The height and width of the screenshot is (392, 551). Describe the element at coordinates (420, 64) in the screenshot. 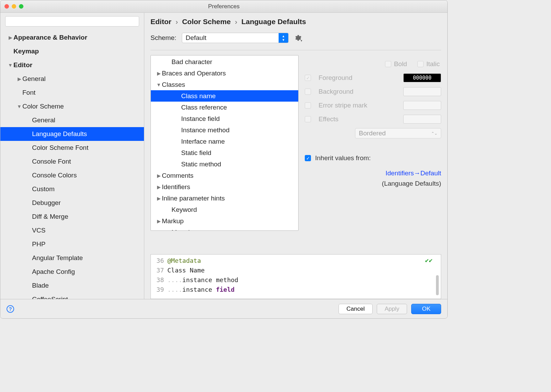

I see `italic-checkbox` at that location.